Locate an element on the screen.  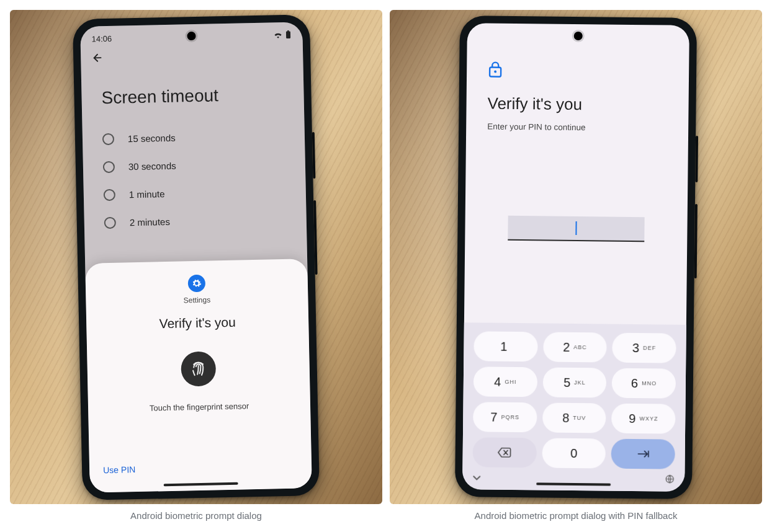
wifi-icon is located at coordinates (278, 35).